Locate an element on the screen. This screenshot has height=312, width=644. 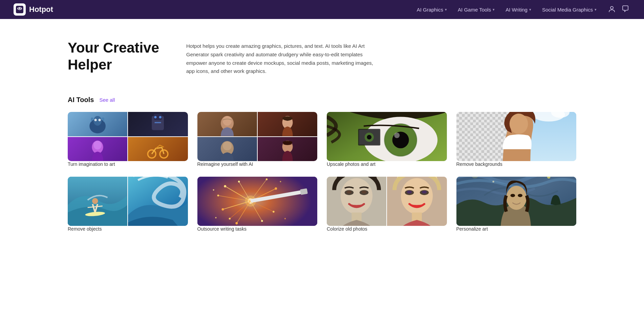
tool-image-personalize is located at coordinates (517, 201).